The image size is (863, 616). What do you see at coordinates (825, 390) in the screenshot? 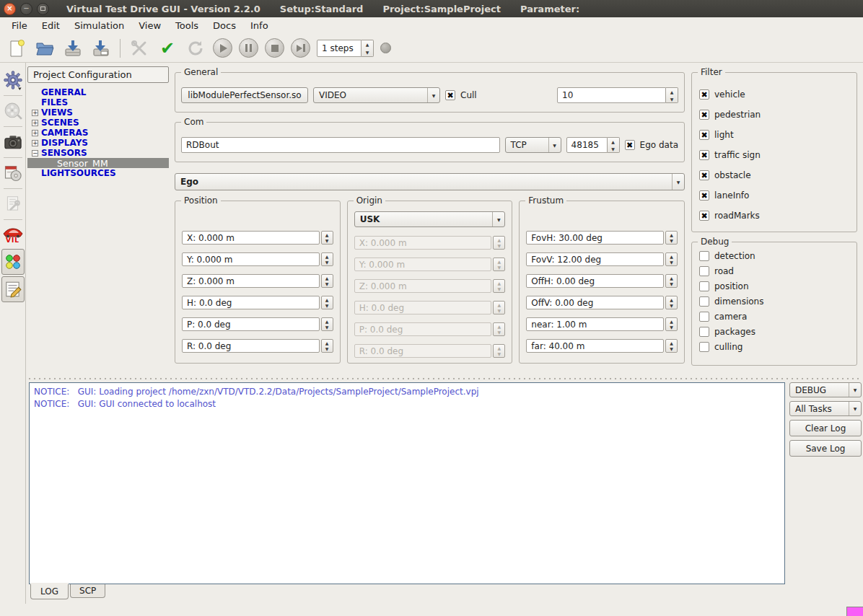
I see `log-level-select: DEBUG ▼` at bounding box center [825, 390].